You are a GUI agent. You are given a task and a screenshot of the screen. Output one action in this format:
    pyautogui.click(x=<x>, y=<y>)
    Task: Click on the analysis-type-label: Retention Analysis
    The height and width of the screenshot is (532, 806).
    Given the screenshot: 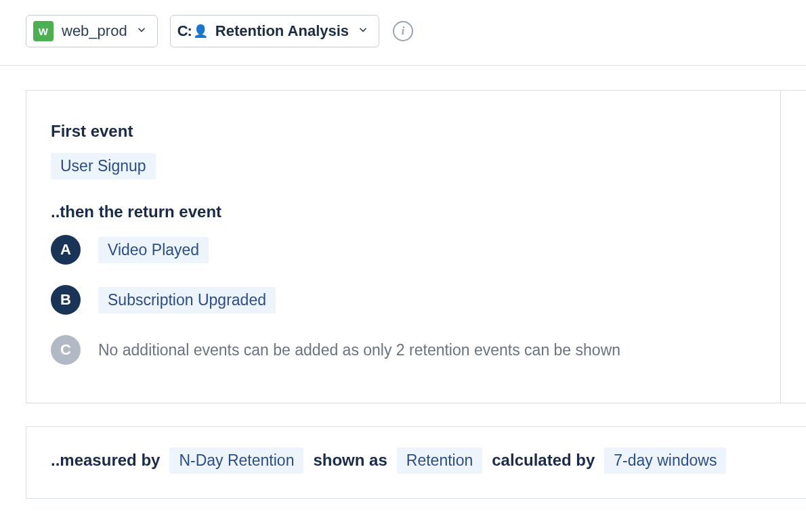 What is the action you would take?
    pyautogui.click(x=282, y=31)
    